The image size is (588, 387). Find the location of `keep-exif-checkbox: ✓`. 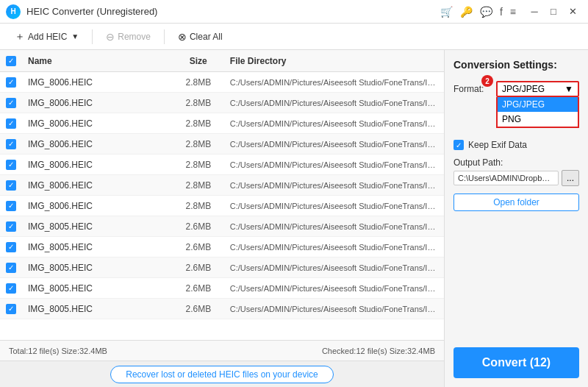

keep-exif-checkbox: ✓ is located at coordinates (459, 145).